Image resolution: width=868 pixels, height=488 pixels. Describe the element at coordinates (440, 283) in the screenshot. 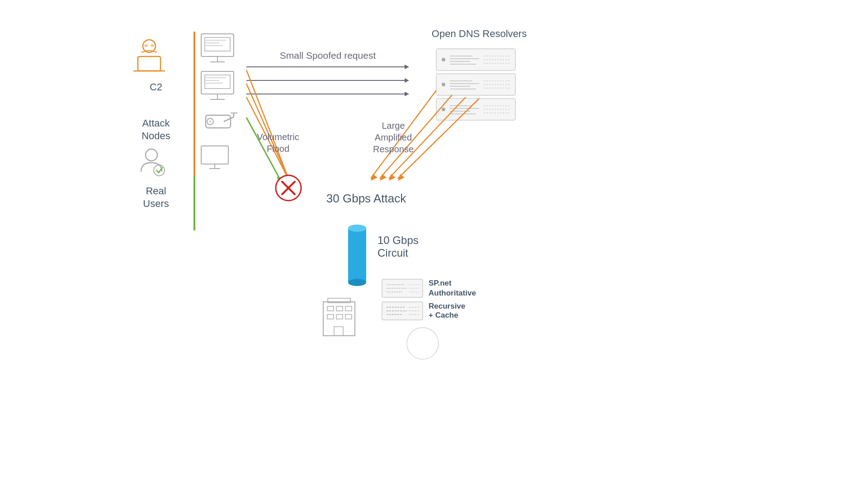

I see `spnet-auth-label: SP.net` at that location.